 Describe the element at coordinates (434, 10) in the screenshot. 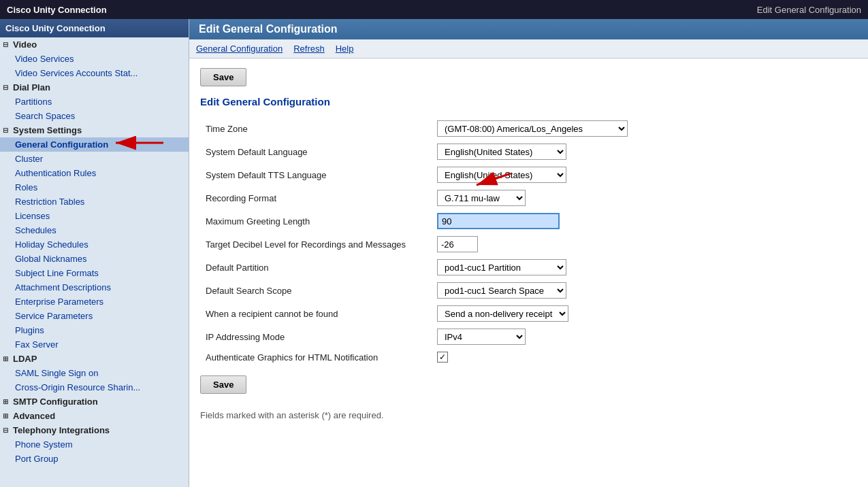

I see `top-bar: Cisco Unity Connection Edit General Conf…` at that location.